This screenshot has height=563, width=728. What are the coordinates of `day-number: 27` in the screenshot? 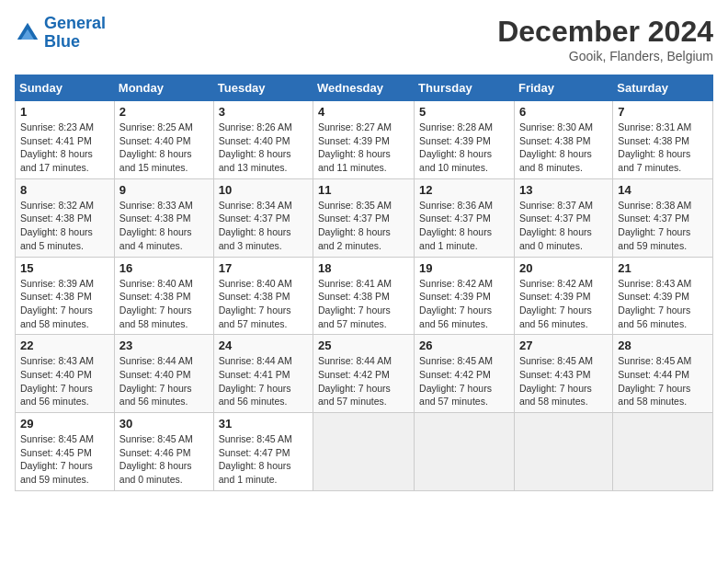 It's located at (563, 346).